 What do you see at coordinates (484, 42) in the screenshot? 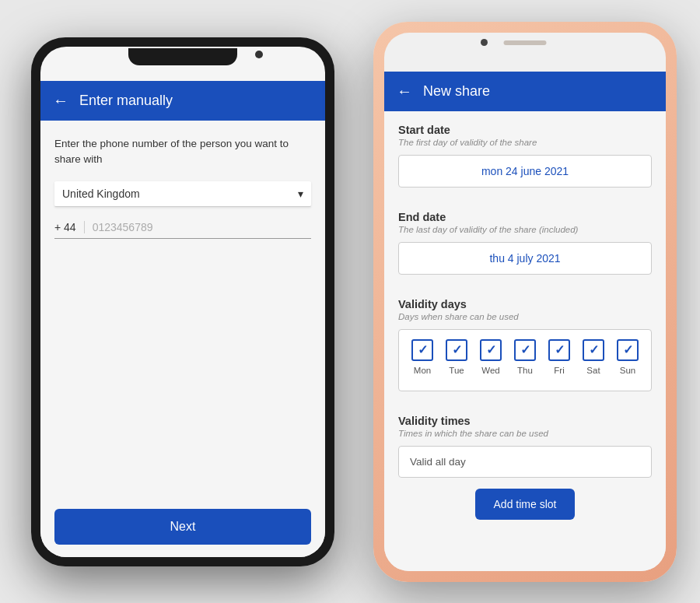
I see `front-camera-icon` at bounding box center [484, 42].